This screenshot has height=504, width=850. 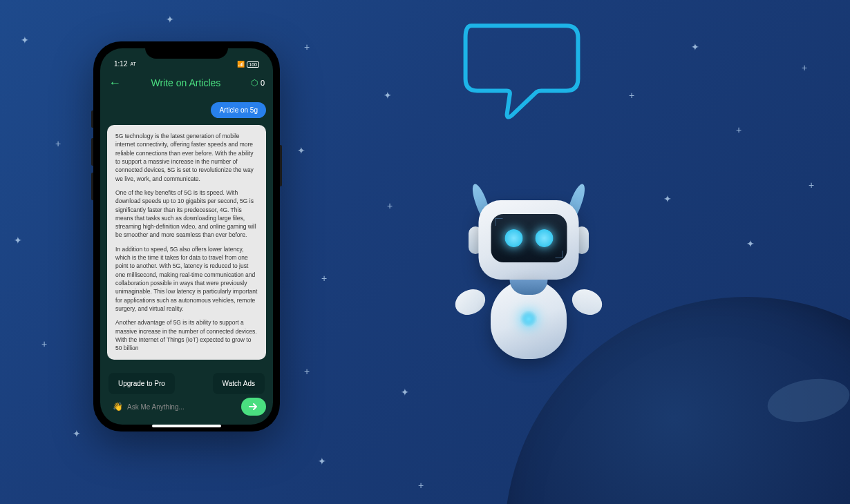 I want to click on app-header: ← Write on Articles ⬡ 0, so click(x=187, y=83).